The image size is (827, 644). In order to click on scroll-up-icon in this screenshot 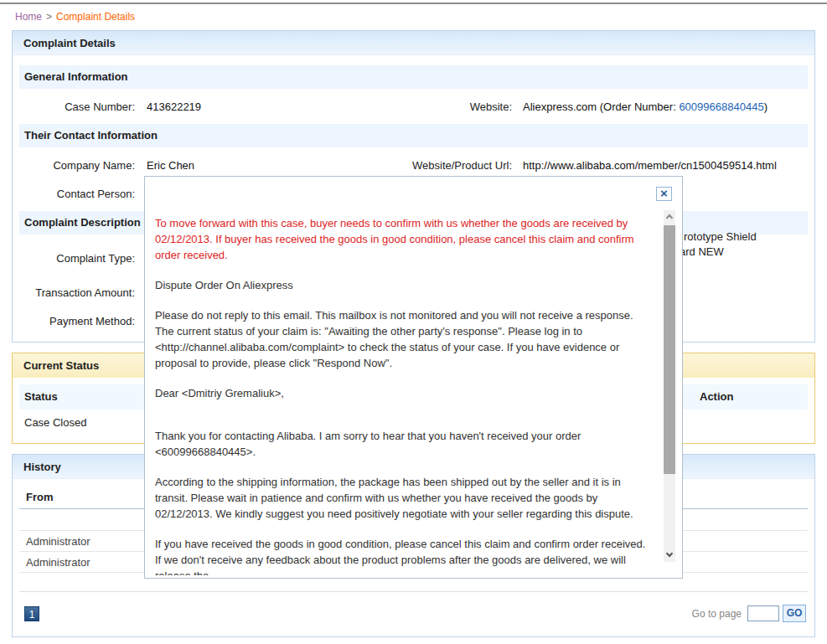, I will do `click(669, 217)`.